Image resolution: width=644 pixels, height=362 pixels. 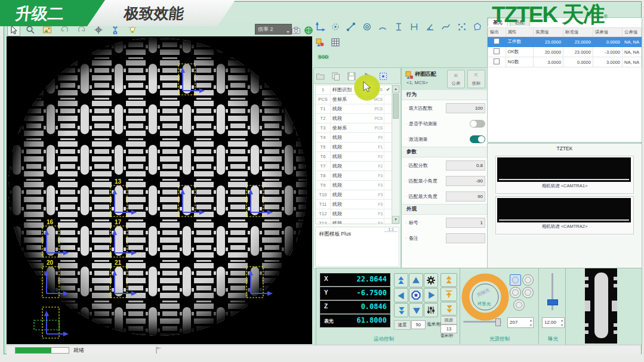 What do you see at coordinates (354, 100) in the screenshot?
I see `feature-row: PCS 坐标系 MCS` at bounding box center [354, 100].